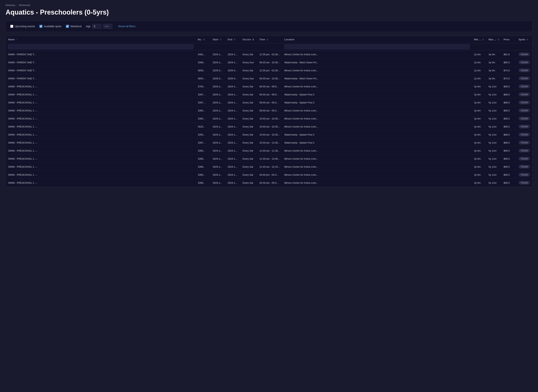  Describe the element at coordinates (74, 26) in the screenshot. I see `filter-weekend: Weekend` at that location.